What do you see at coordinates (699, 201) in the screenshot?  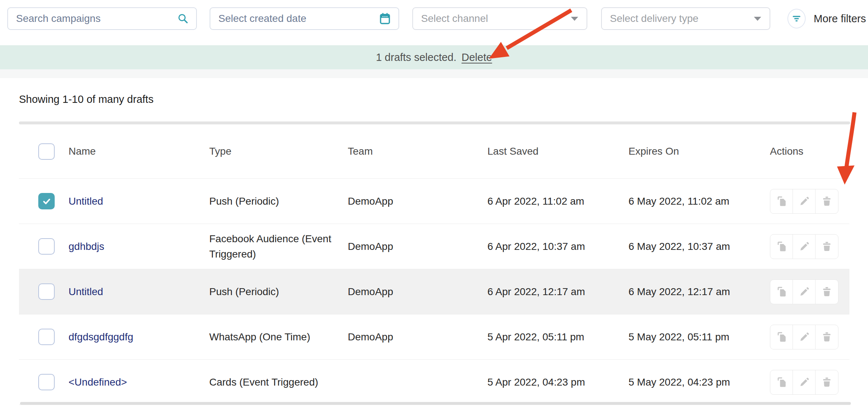 I see `row-expires-on: 6 May 2022, 11:02 am` at bounding box center [699, 201].